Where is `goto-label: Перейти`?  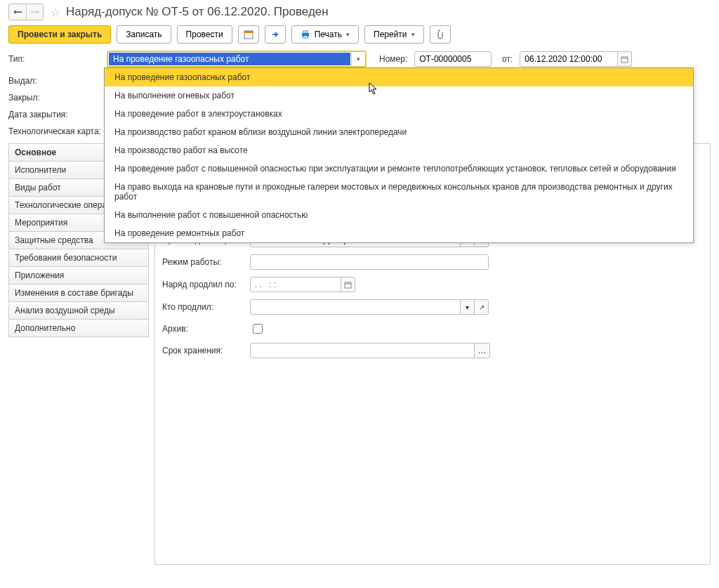 goto-label: Перейти is located at coordinates (390, 34).